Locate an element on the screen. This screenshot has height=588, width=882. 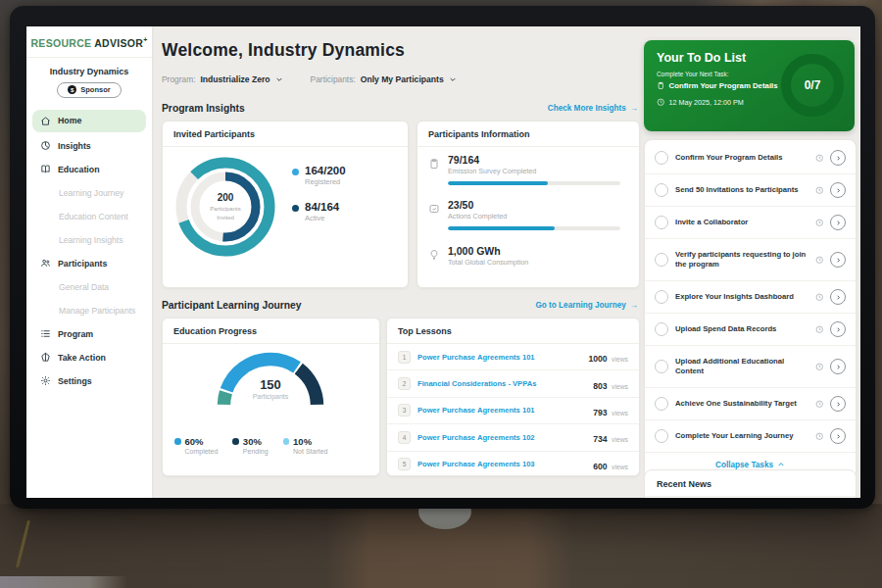
invited-donut-chart: 200 Participants Invited is located at coordinates (225, 207).